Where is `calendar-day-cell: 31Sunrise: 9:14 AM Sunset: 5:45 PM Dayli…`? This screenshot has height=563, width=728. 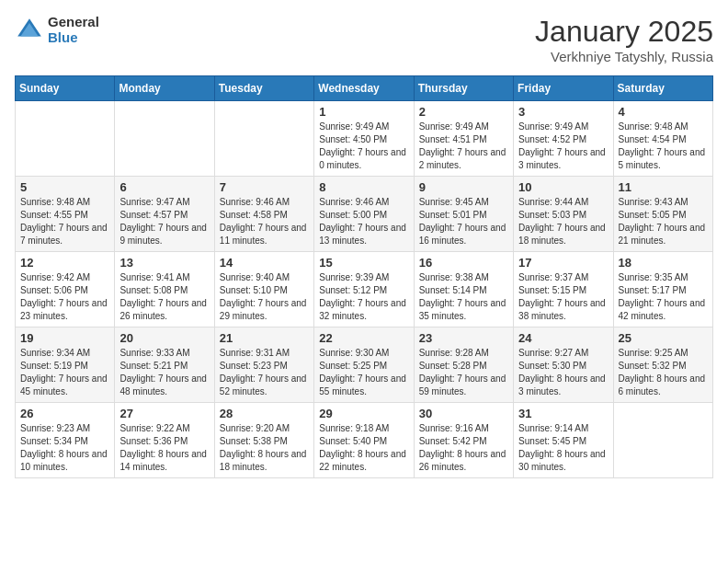 calendar-day-cell: 31Sunrise: 9:14 AM Sunset: 5:45 PM Dayli… is located at coordinates (563, 441).